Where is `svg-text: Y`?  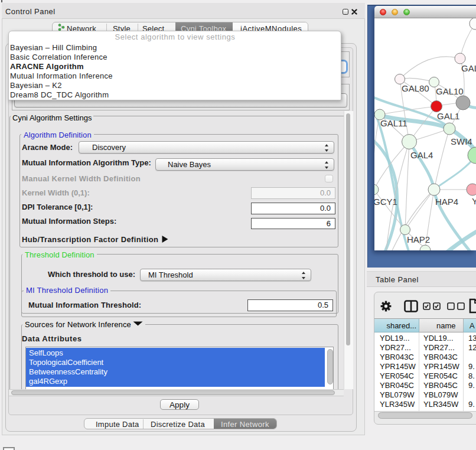
svg-text: Y is located at coordinates (474, 201).